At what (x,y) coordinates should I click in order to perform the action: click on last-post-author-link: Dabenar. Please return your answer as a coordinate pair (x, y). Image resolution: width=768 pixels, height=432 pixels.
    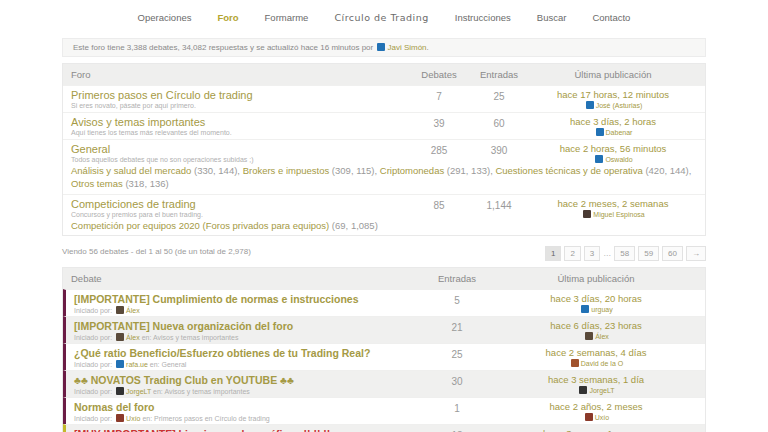
    Looking at the image, I should click on (620, 132).